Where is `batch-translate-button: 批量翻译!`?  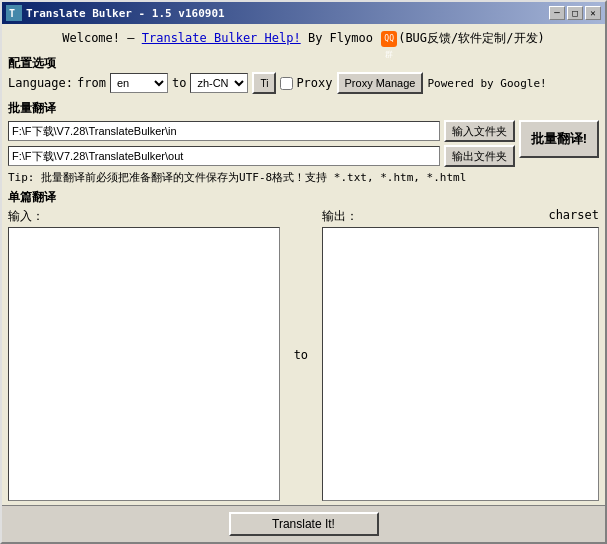
batch-translate-button: 批量翻译! is located at coordinates (559, 139).